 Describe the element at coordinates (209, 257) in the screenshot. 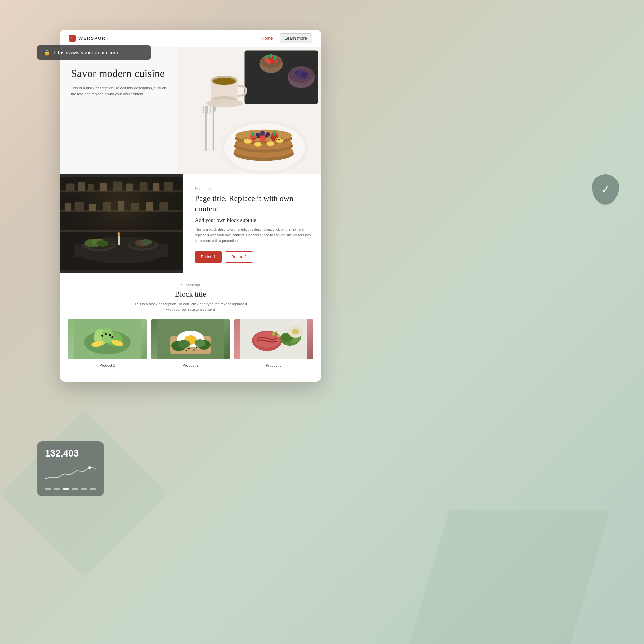

I see `button-1: Button 1` at that location.